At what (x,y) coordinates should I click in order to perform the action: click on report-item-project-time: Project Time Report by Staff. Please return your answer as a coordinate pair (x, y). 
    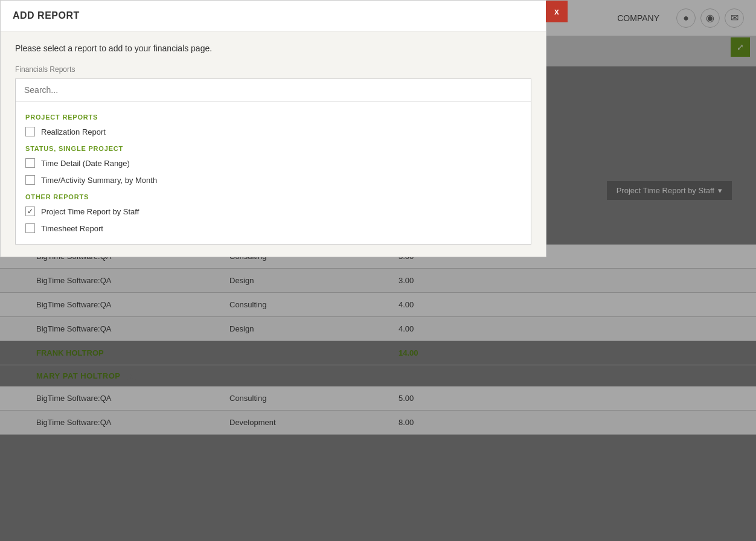
    Looking at the image, I should click on (273, 211).